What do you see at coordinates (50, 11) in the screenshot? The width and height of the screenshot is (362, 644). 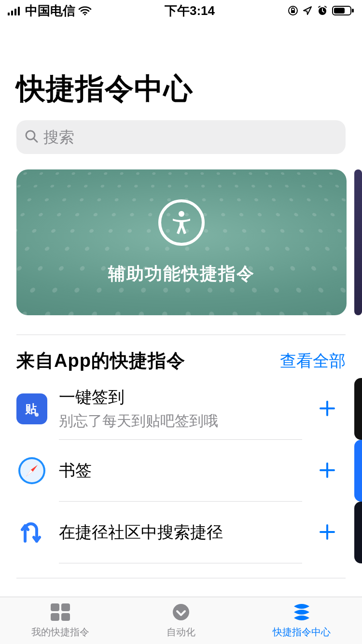 I see `status-left: 中国电信` at bounding box center [50, 11].